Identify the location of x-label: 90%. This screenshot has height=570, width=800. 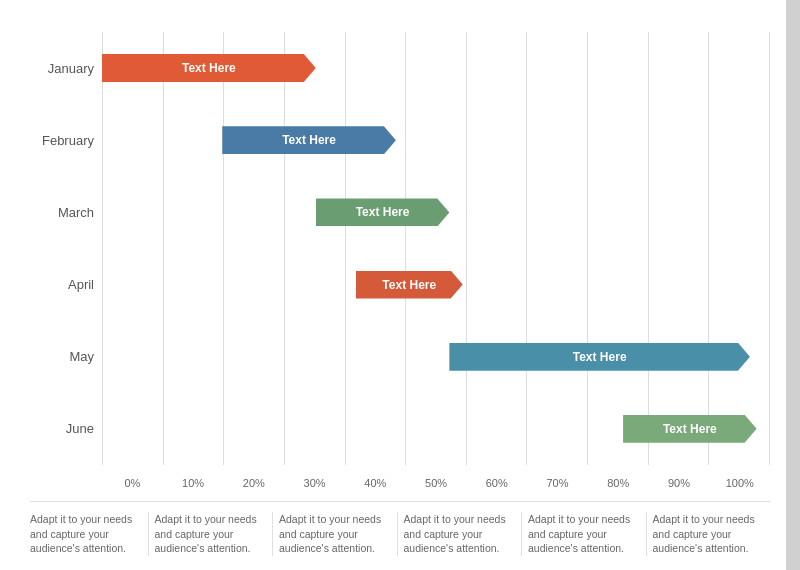
(680, 483).